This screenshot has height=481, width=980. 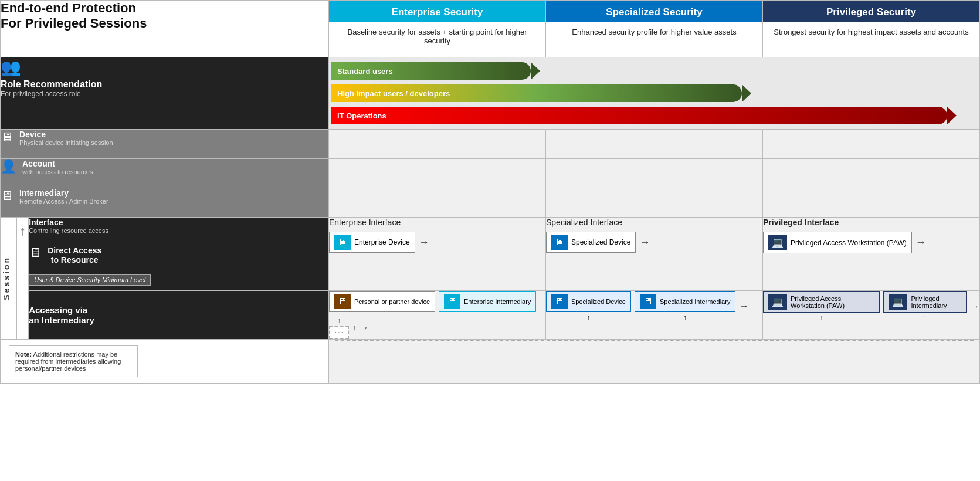 What do you see at coordinates (833, 302) in the screenshot?
I see `priv-dev-label: Privileged Access Workstation (PAW)` at bounding box center [833, 302].